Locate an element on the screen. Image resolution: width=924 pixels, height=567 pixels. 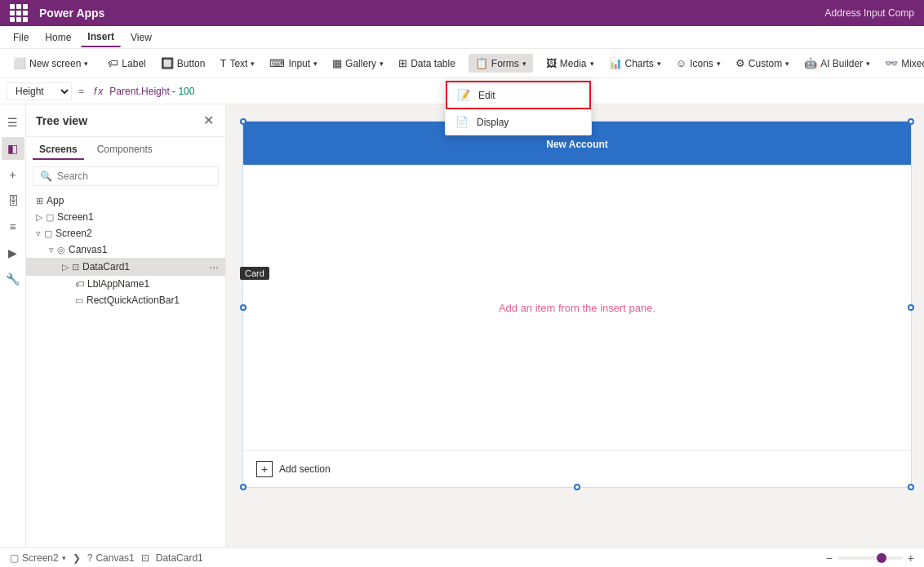
zoom-plus-button: + is located at coordinates (911, 558).